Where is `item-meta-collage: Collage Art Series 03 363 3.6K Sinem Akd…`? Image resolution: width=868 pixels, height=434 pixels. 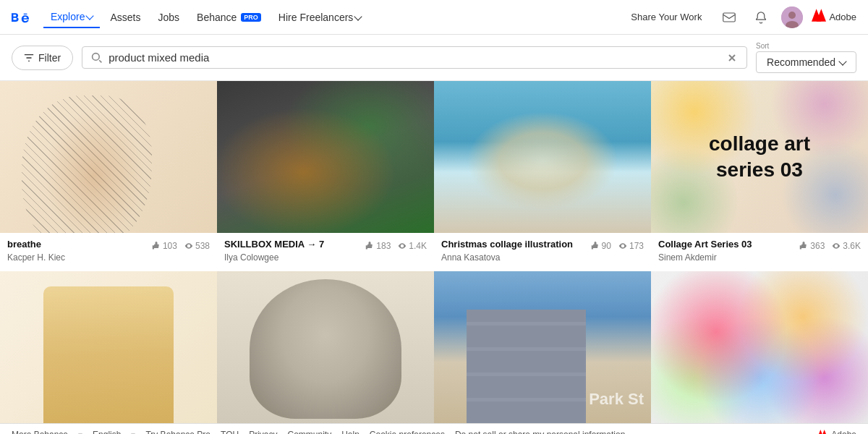 item-meta-collage: Collage Art Series 03 363 3.6K Sinem Akd… is located at coordinates (760, 252).